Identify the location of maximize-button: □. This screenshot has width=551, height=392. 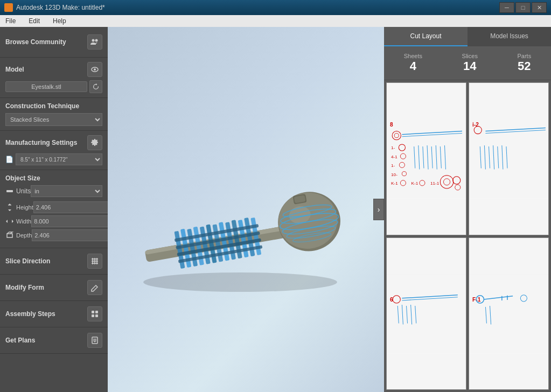
(523, 8).